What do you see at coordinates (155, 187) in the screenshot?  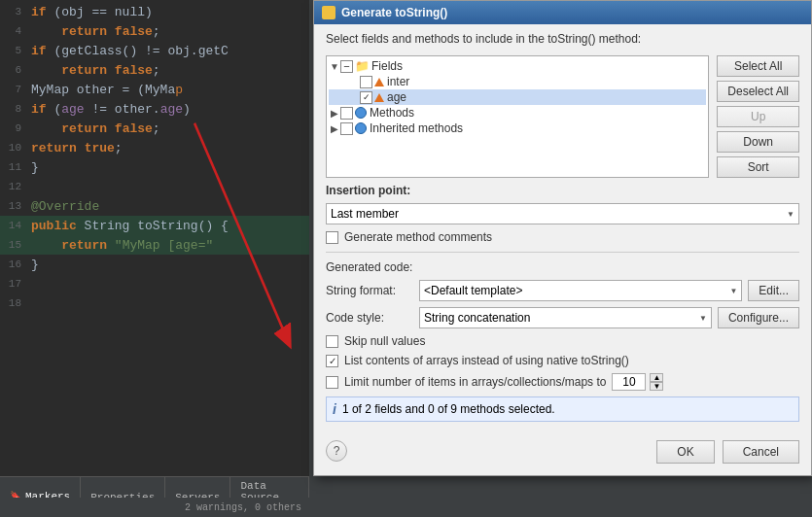 I see `code-line: 12` at bounding box center [155, 187].